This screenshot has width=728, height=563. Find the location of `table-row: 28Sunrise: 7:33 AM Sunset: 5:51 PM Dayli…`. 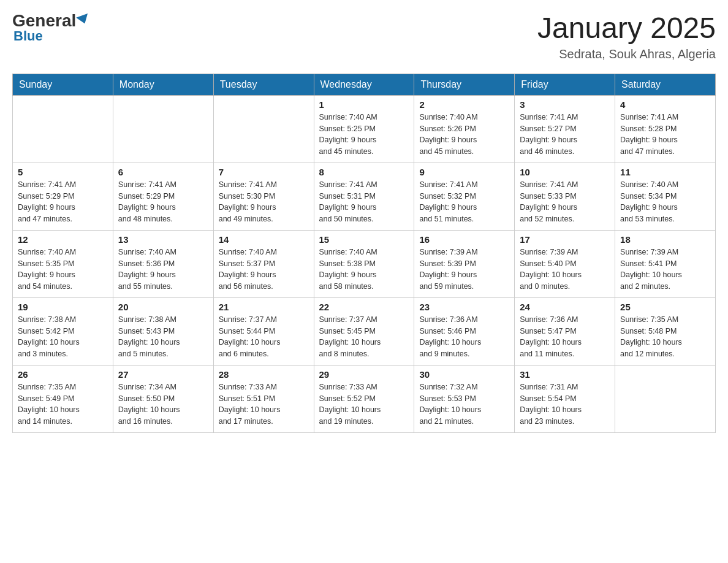

table-row: 28Sunrise: 7:33 AM Sunset: 5:51 PM Dayli… is located at coordinates (264, 399).